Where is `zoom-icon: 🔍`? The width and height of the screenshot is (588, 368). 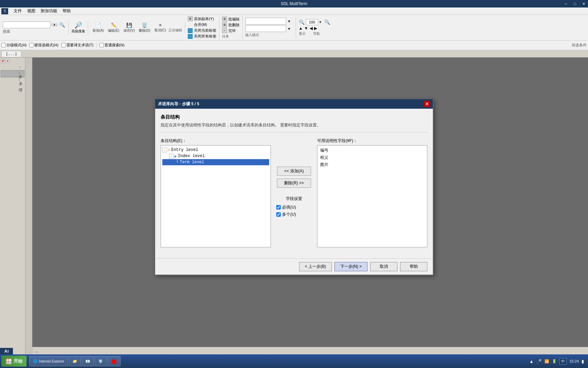 zoom-icon: 🔍 is located at coordinates (301, 22).